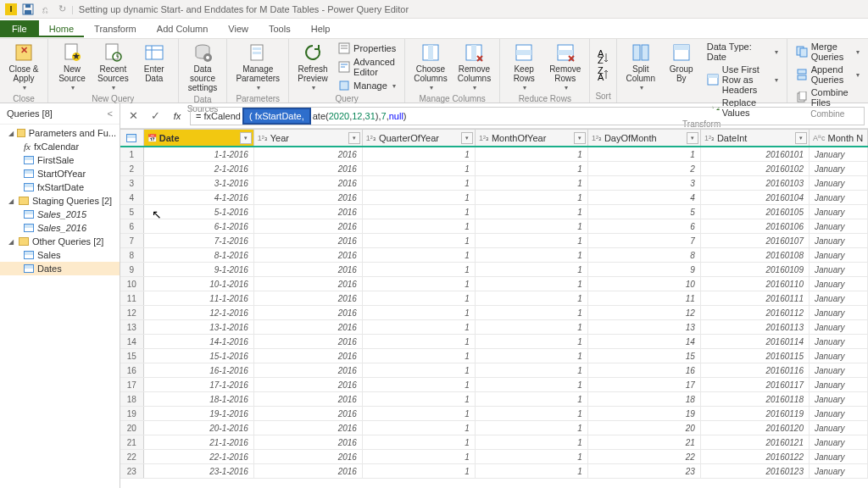  What do you see at coordinates (644, 385) in the screenshot?
I see `cell-day: 17` at bounding box center [644, 385].